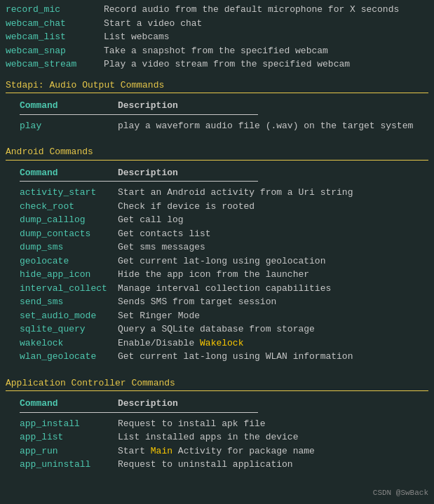 This screenshot has width=434, height=504. I want to click on cmd-name: app_run, so click(69, 451).